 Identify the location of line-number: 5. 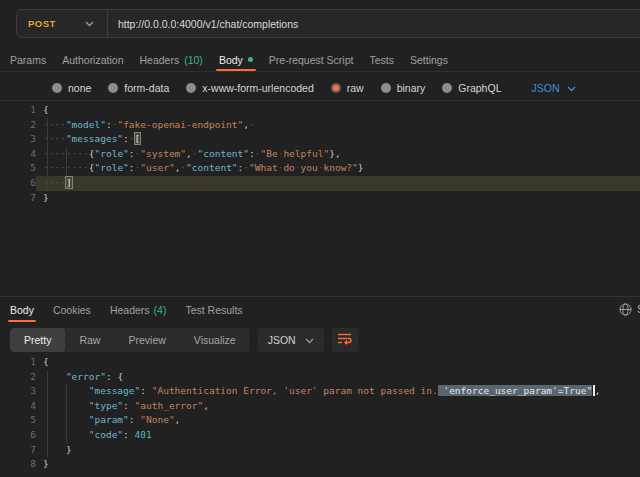
(18, 420).